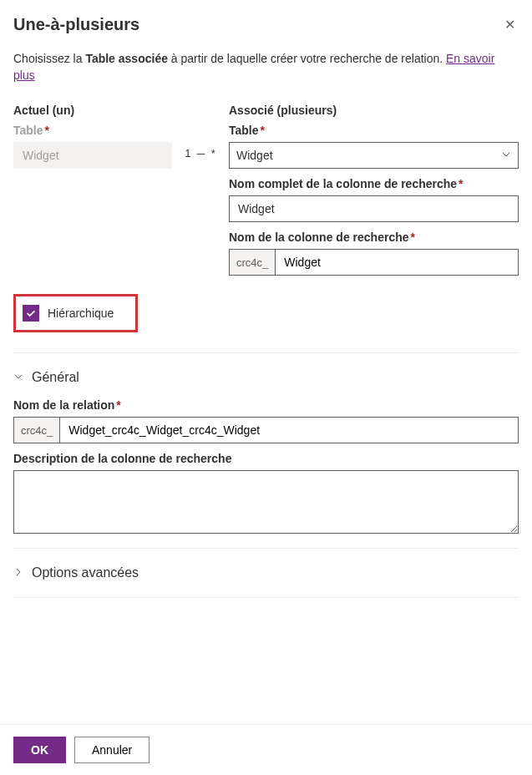 Image resolution: width=532 pixels, height=775 pixels. Describe the element at coordinates (266, 430) in the screenshot. I see `relation-name-field: crc4c_` at that location.